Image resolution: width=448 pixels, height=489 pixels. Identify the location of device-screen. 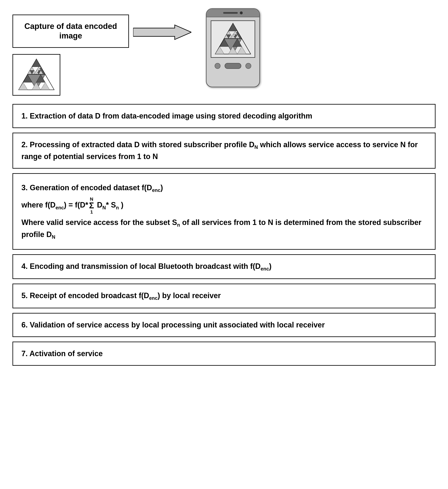
(233, 39).